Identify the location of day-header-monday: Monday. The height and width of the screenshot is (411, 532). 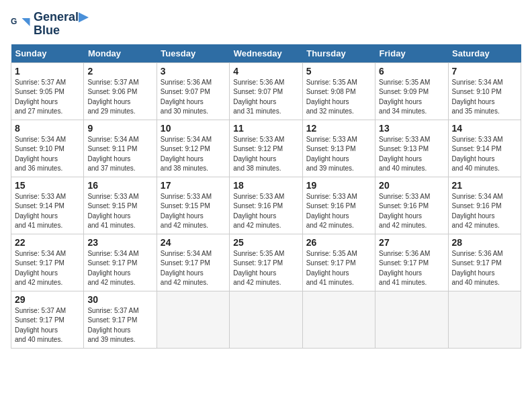
(120, 54).